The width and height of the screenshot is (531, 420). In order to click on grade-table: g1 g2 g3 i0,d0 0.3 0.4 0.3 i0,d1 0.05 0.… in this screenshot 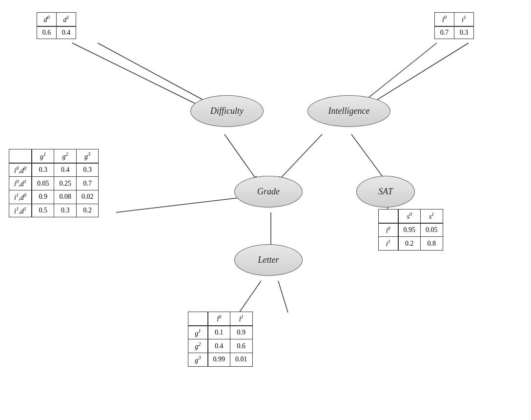, I will do `click(54, 183)`.